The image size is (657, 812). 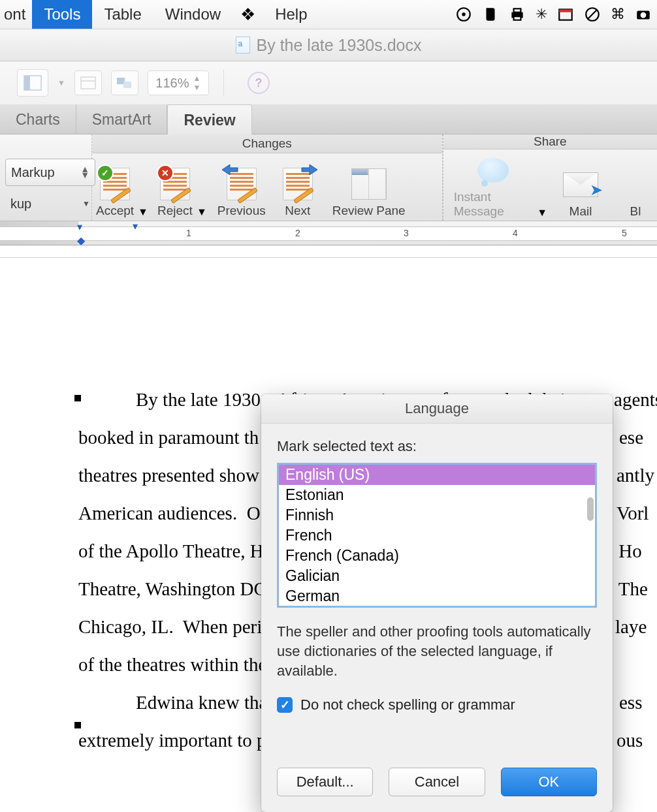 What do you see at coordinates (298, 233) in the screenshot?
I see `ruler-tick-2: 2` at bounding box center [298, 233].